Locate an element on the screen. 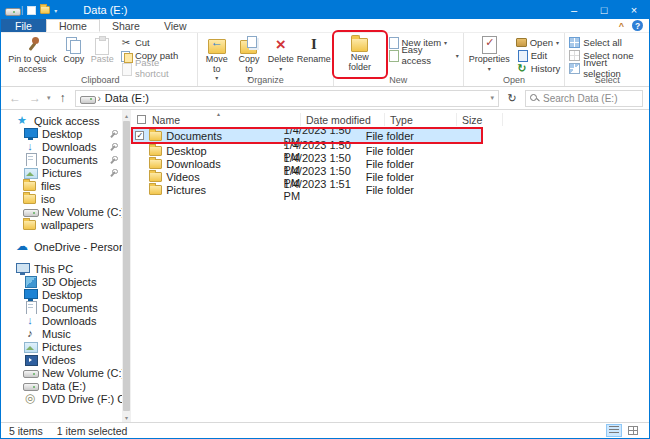 Image resolution: width=650 pixels, height=439 pixels. sidebar-item-quick-access: ★ Quick access is located at coordinates (62, 120).